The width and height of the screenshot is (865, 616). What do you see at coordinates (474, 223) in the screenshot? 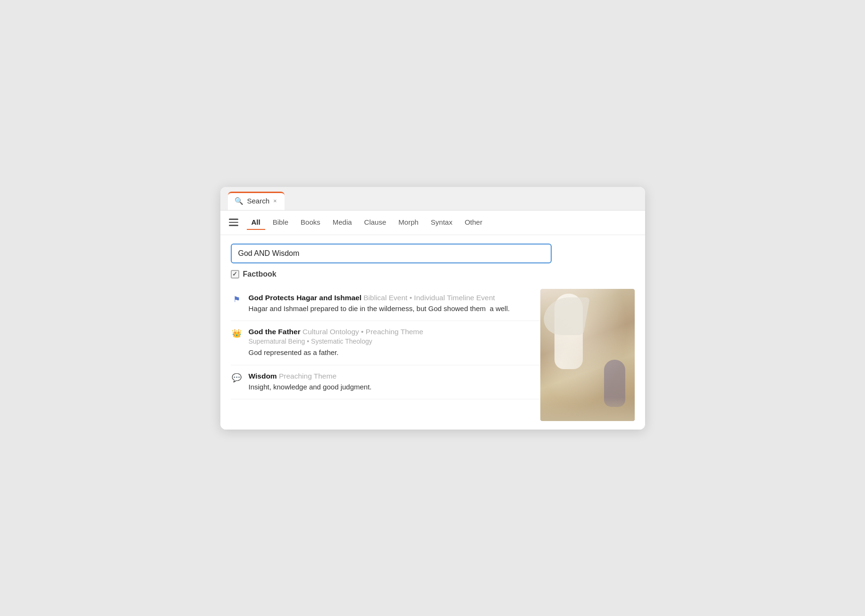
I see `nav-tab-other: Other` at bounding box center [474, 223].